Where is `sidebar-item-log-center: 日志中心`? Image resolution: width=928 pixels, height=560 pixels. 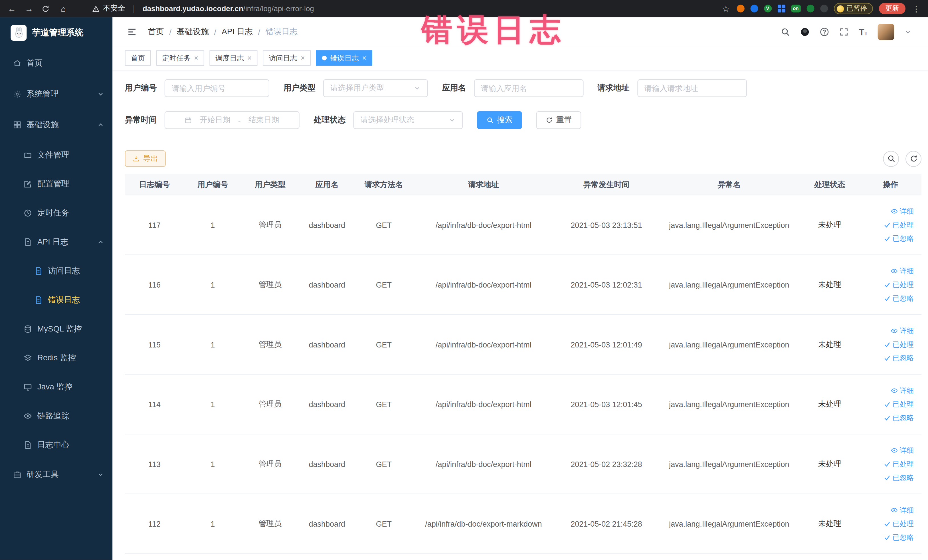 sidebar-item-log-center: 日志中心 is located at coordinates (56, 445).